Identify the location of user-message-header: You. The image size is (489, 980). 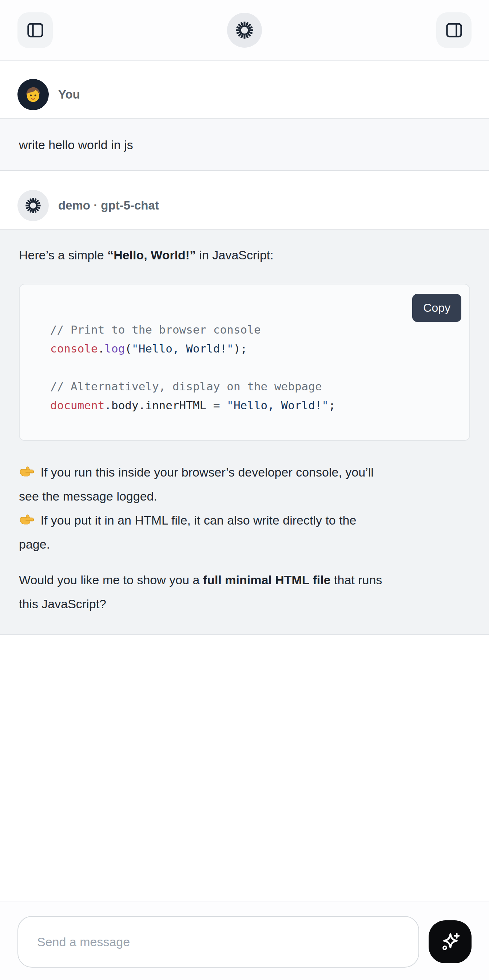
(244, 94).